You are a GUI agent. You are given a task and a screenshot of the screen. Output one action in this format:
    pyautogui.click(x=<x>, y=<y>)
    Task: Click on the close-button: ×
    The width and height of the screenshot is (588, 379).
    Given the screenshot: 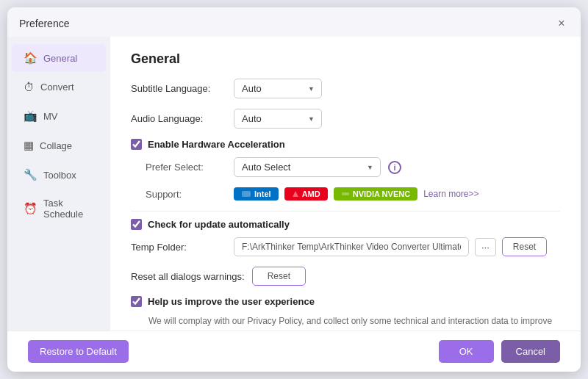 What is the action you would take?
    pyautogui.click(x=562, y=24)
    